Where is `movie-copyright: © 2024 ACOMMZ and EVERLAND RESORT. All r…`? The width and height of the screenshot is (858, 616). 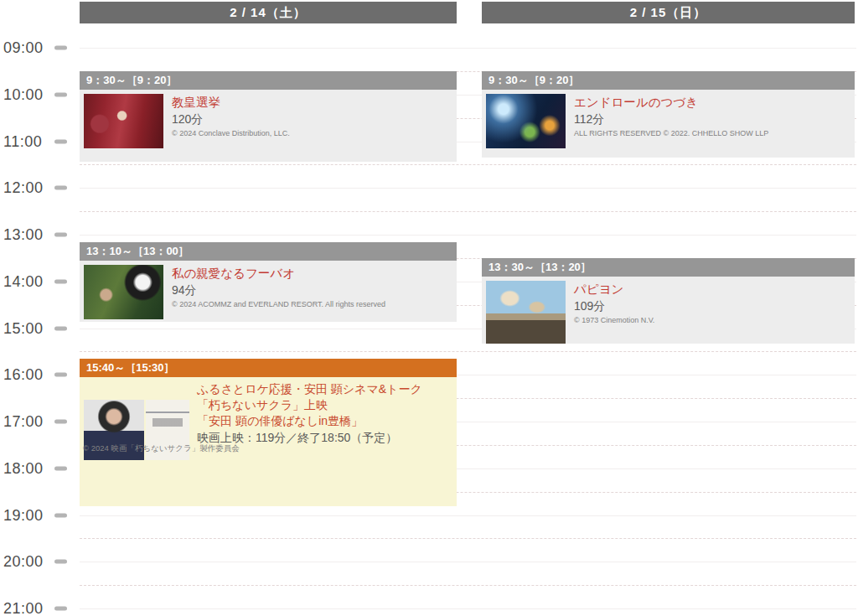 movie-copyright: © 2024 ACOMMZ and EVERLAND RESORT. All r… is located at coordinates (278, 304).